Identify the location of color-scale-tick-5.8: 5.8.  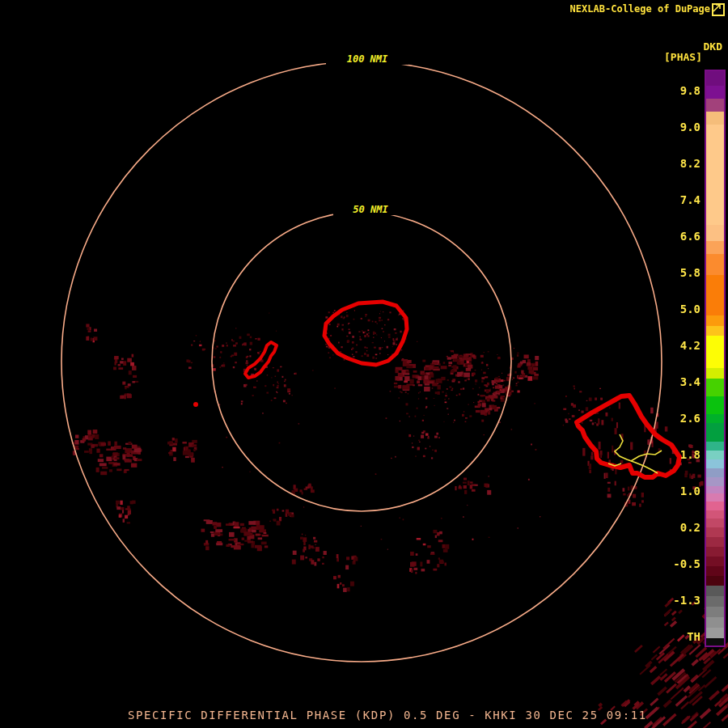
(676, 273).